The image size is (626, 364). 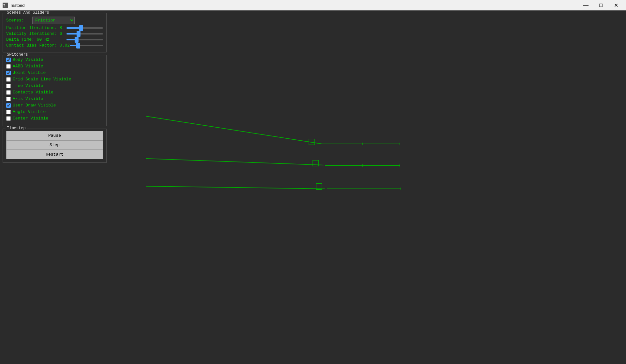 I want to click on switchers-panel: Switchers Body VisibleAABB VisibleJoint …, so click(x=55, y=91).